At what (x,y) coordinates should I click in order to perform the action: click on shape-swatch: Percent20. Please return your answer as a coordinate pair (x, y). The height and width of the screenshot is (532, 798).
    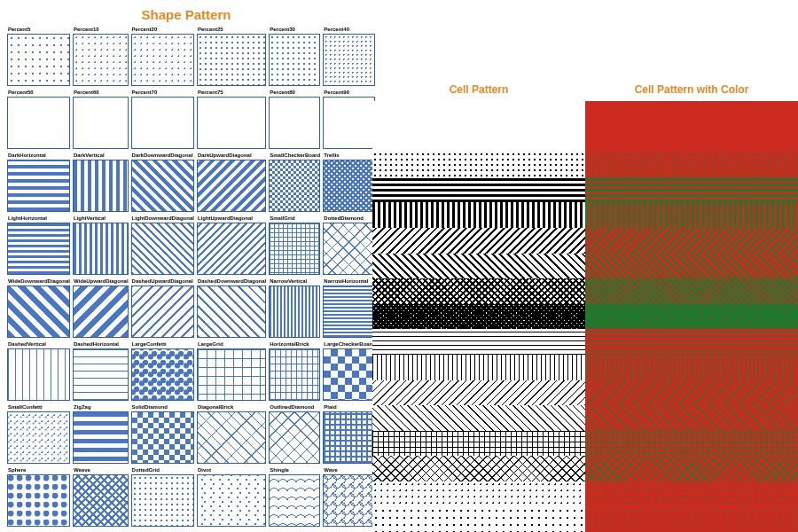
    Looking at the image, I should click on (163, 56).